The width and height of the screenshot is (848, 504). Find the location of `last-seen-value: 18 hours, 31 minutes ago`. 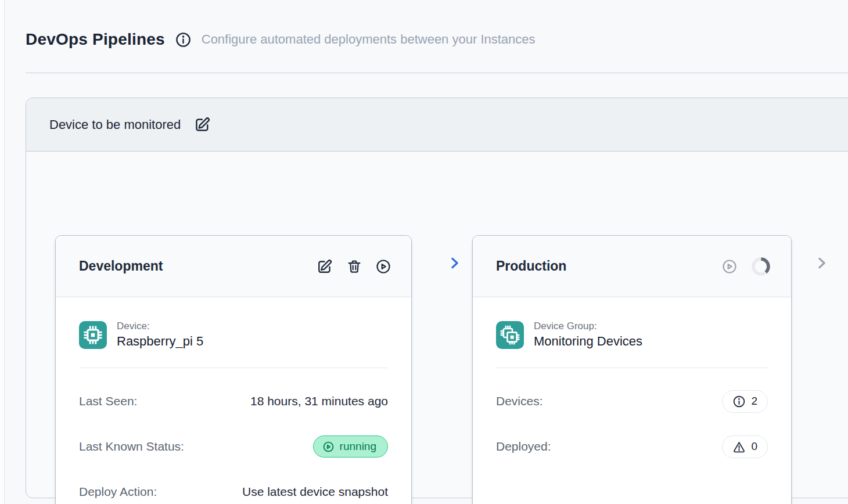

last-seen-value: 18 hours, 31 minutes ago is located at coordinates (319, 401).